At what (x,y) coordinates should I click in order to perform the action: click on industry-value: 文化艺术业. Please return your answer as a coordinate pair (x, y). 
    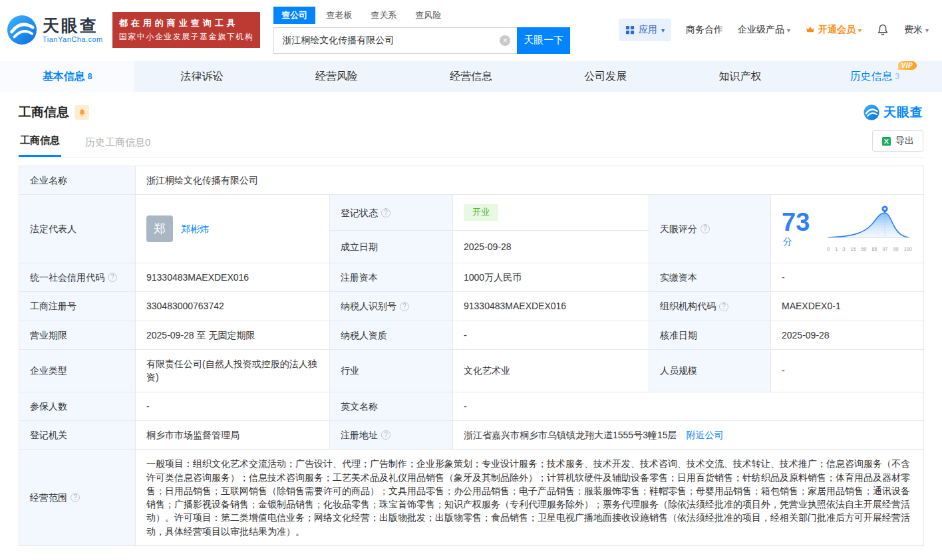
    Looking at the image, I should click on (551, 371).